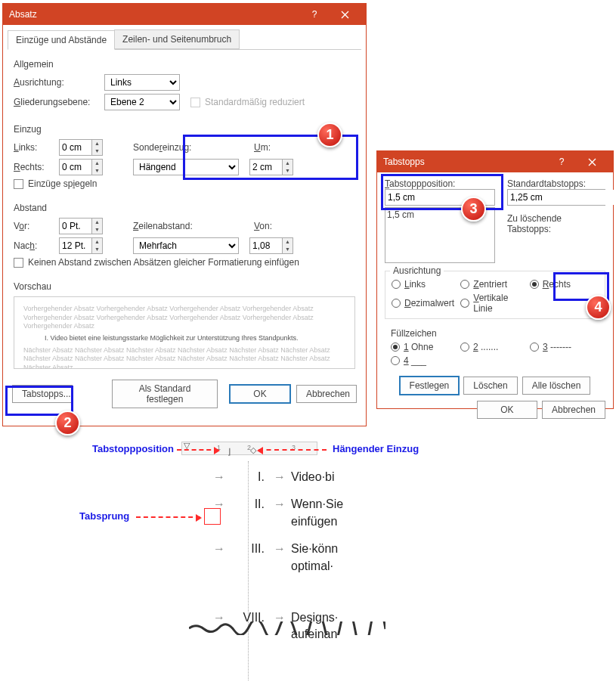 This screenshot has height=685, width=616. I want to click on callout-2: 2, so click(68, 423).